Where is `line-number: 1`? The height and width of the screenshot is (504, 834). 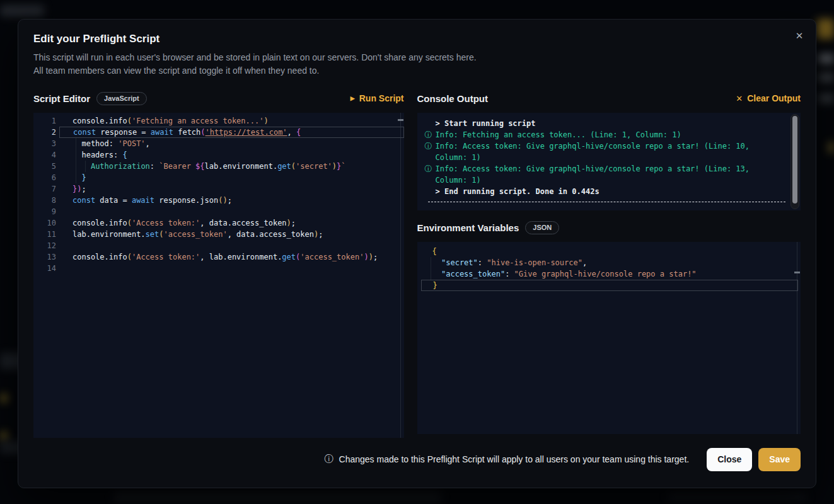 line-number: 1 is located at coordinates (47, 121).